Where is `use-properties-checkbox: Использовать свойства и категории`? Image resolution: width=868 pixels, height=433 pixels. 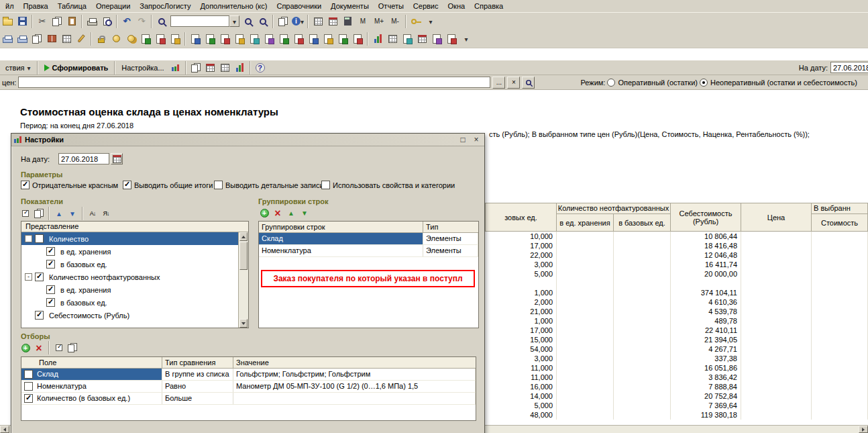
use-properties-checkbox: Использовать свойства и категории is located at coordinates (388, 185).